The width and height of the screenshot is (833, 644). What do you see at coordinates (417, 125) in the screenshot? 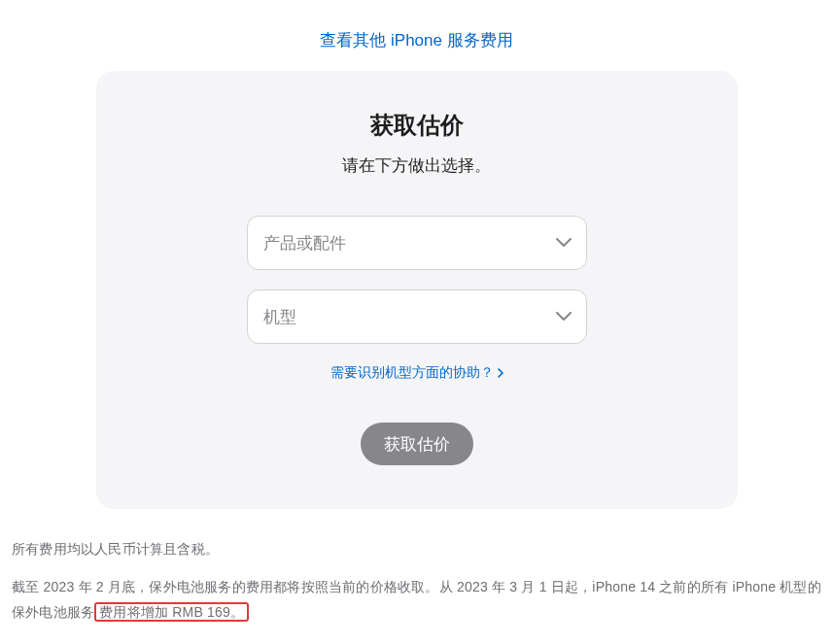
I see `card-title: 获取估价` at bounding box center [417, 125].